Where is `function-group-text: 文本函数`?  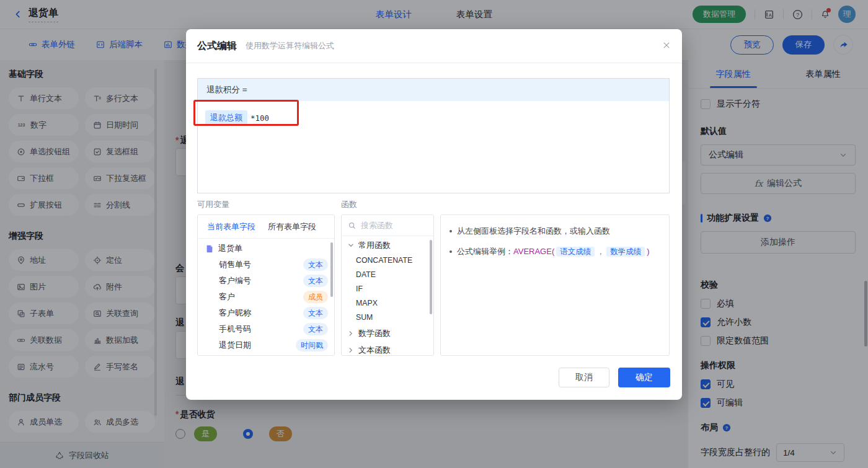
function-group-text: 文本函数 is located at coordinates (388, 348).